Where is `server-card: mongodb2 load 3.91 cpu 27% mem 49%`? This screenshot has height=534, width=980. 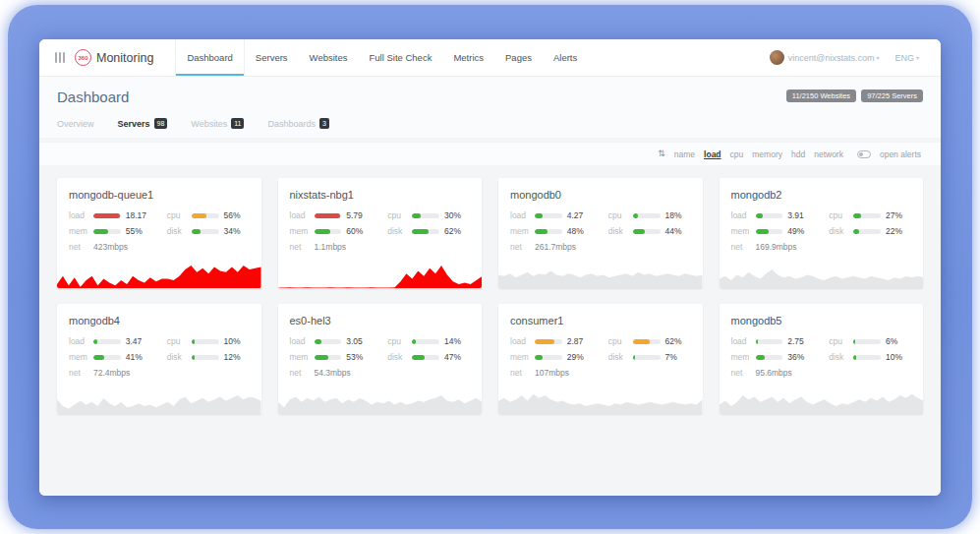 server-card: mongodb2 load 3.91 cpu 27% mem 49% is located at coordinates (822, 233).